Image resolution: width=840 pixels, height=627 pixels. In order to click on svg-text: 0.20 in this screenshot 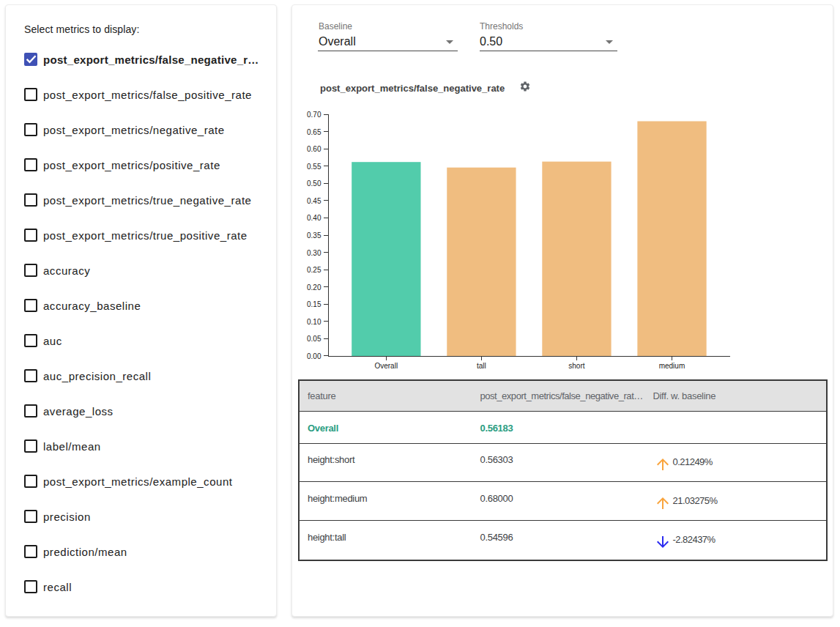, I will do `click(314, 287)`.